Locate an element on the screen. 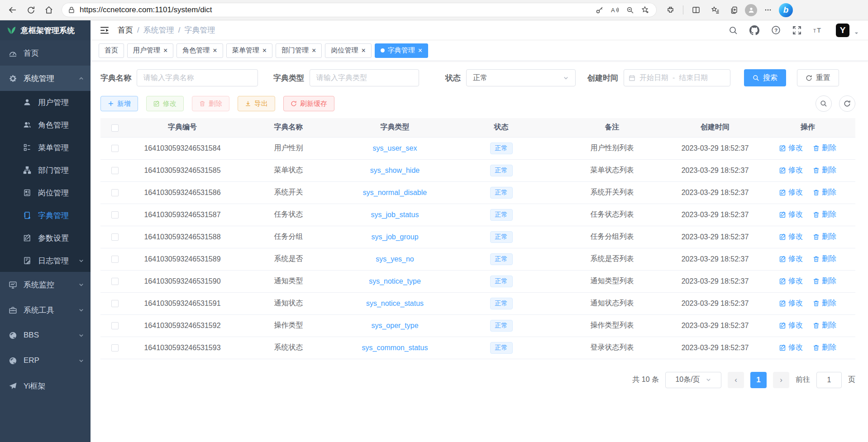 This screenshot has width=868, height=442. delete-button: 删除 is located at coordinates (211, 104).